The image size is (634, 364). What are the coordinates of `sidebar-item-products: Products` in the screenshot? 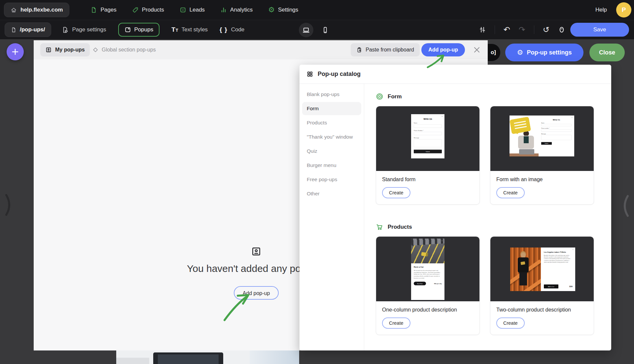 It's located at (332, 123).